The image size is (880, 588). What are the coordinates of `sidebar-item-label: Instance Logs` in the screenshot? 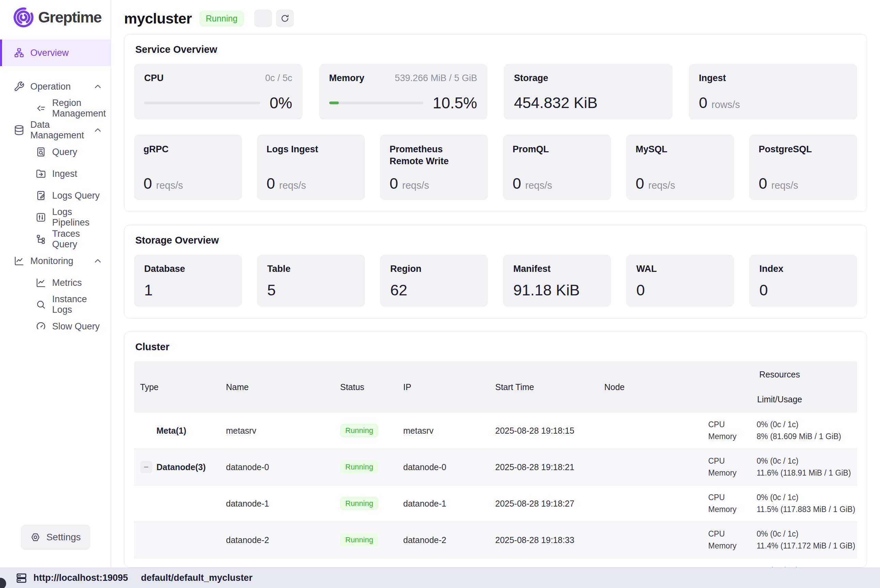 It's located at (78, 304).